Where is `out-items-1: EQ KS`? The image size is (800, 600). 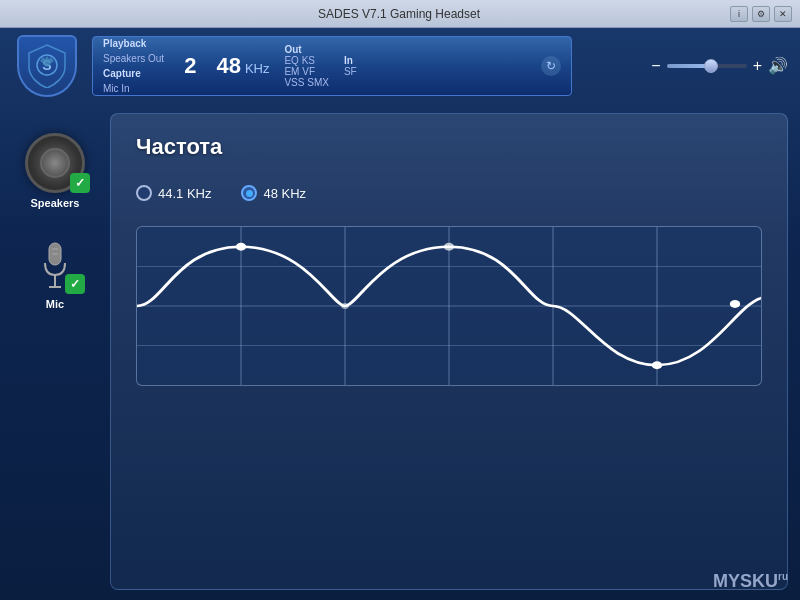
out-items-1: EQ KS is located at coordinates (306, 60).